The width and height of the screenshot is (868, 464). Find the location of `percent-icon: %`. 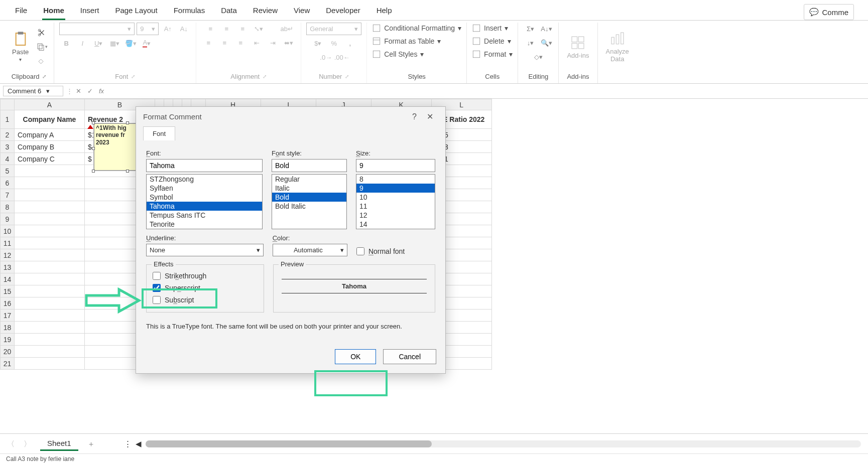

percent-icon: % is located at coordinates (334, 43).